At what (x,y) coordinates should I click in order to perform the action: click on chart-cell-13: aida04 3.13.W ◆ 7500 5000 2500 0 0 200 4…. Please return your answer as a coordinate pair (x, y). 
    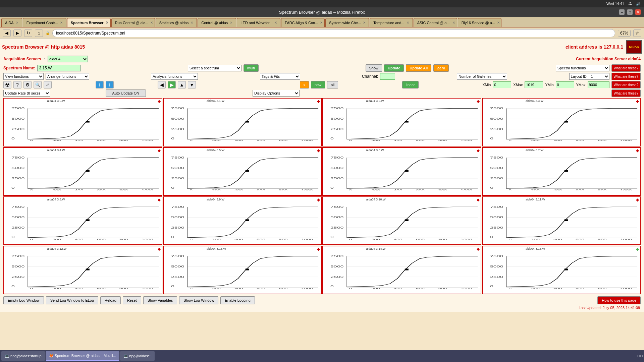
    Looking at the image, I should click on (243, 270).